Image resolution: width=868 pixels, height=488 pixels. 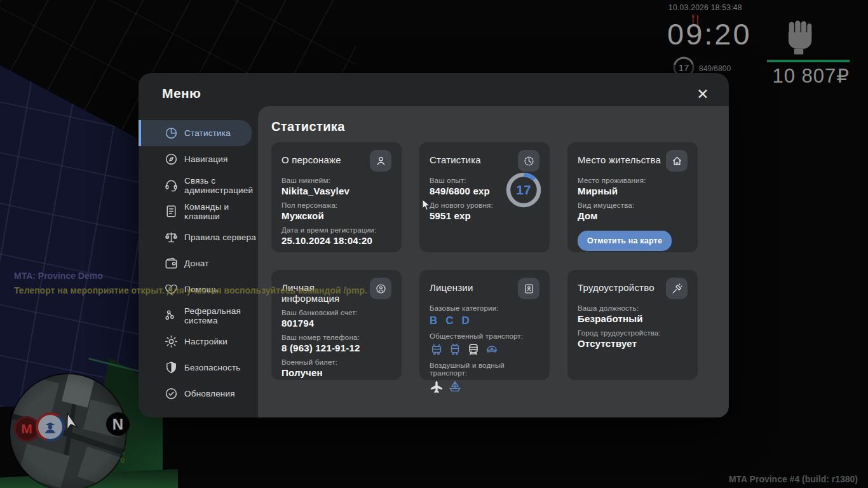 I want to click on next-level-value: 5951 exp, so click(x=484, y=216).